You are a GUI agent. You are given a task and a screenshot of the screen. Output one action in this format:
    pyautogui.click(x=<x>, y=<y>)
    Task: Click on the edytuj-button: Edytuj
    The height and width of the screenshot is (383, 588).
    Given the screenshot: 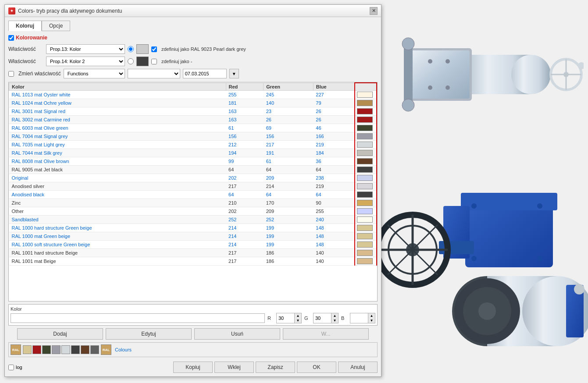 What is the action you would take?
    pyautogui.click(x=149, y=334)
    